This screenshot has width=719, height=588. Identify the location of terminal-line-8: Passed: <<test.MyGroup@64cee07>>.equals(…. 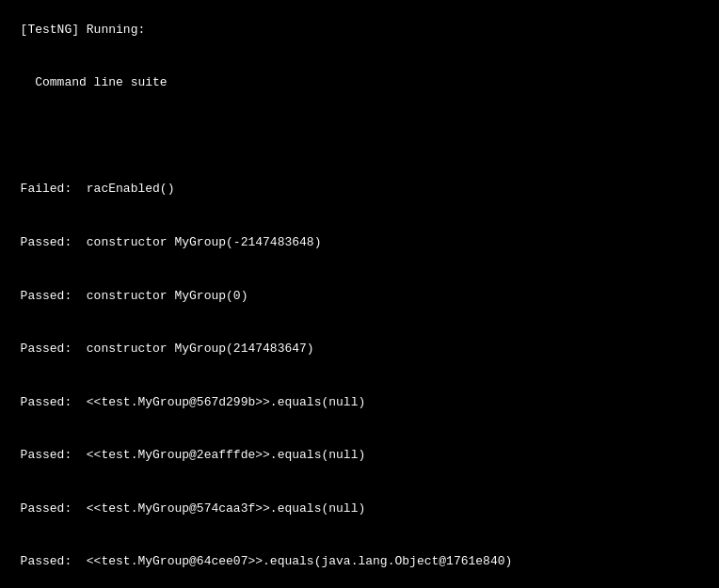
(267, 561).